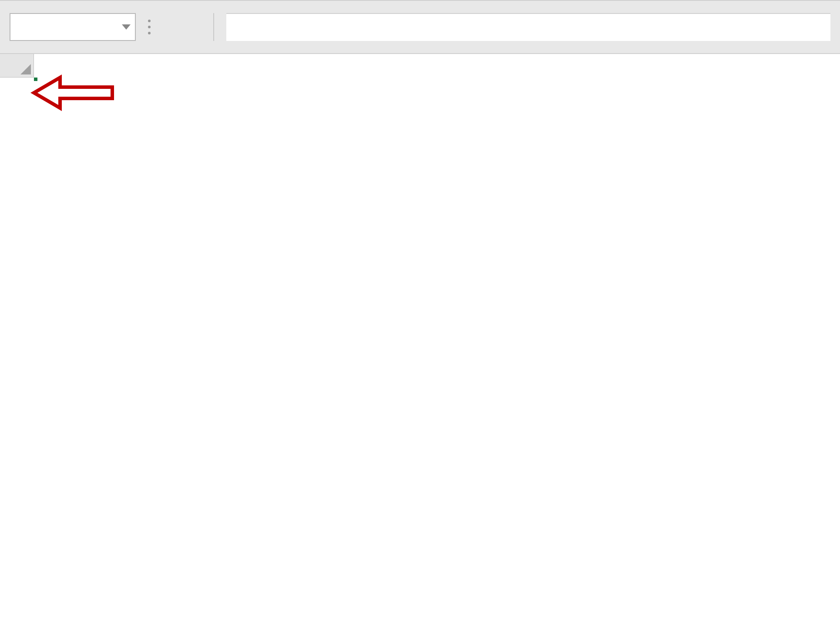 This screenshot has width=840, height=632. What do you see at coordinates (149, 27) in the screenshot?
I see `formula-bar-grip` at bounding box center [149, 27].